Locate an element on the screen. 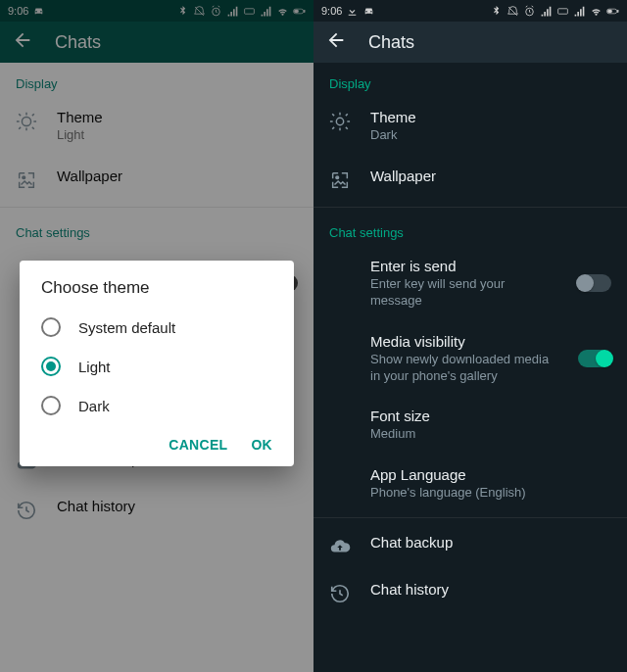  dnd-icon is located at coordinates (512, 11).